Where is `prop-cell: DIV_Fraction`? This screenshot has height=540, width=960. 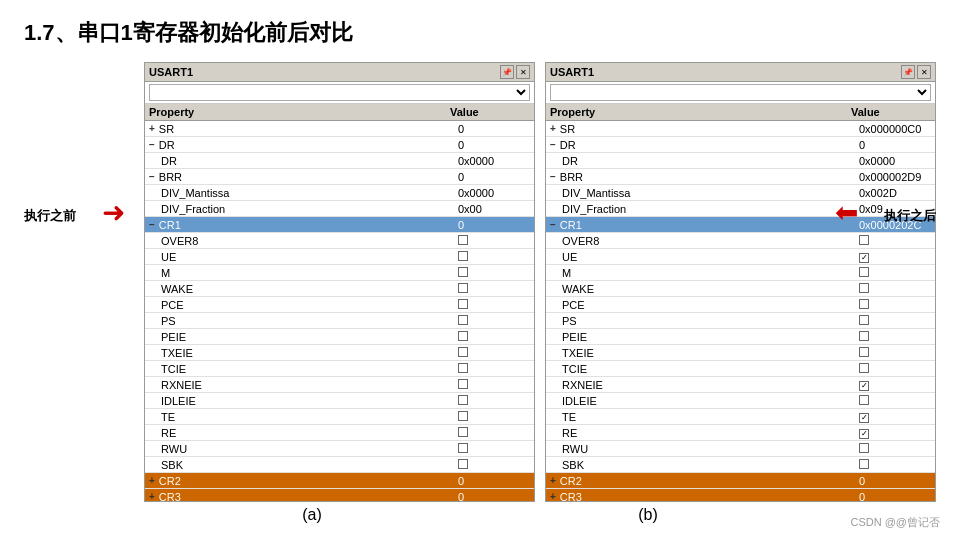 prop-cell: DIV_Fraction is located at coordinates (700, 209).